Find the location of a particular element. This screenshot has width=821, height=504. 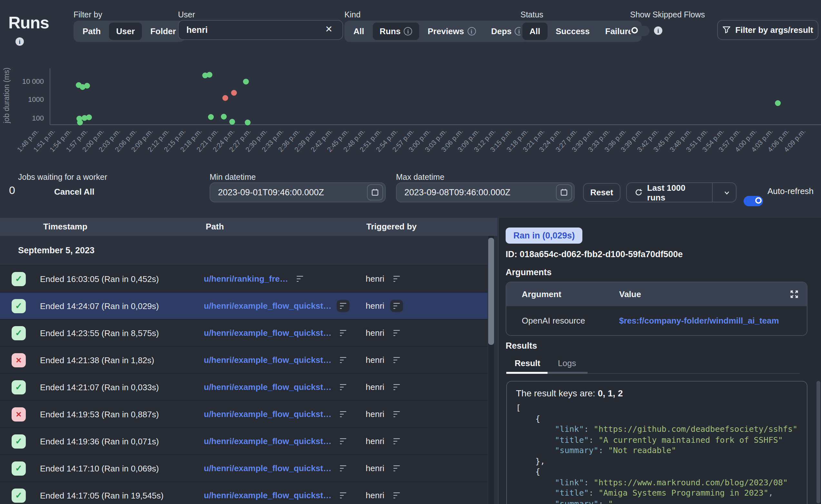

last-runs-dropdown-button is located at coordinates (727, 193).